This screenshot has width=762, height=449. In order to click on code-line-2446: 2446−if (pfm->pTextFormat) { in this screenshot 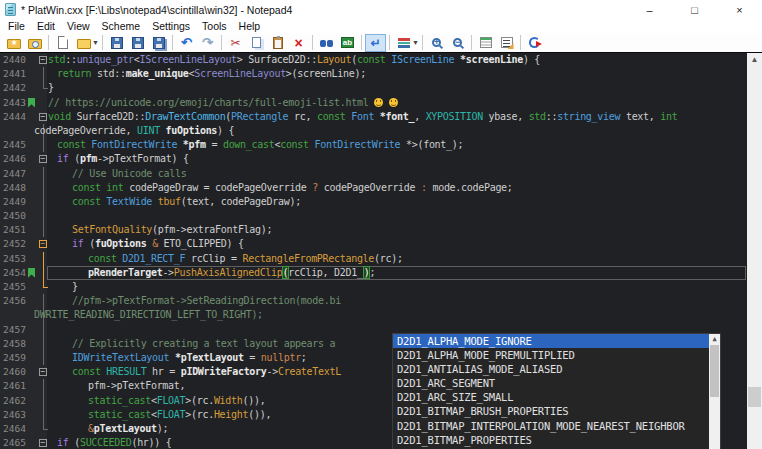, I will do `click(374, 159)`.